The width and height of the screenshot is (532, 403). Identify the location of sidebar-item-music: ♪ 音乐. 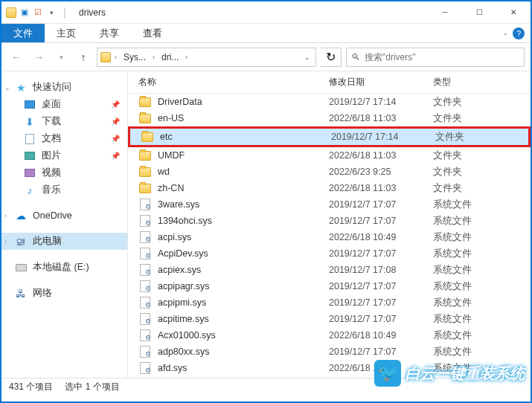
(64, 190).